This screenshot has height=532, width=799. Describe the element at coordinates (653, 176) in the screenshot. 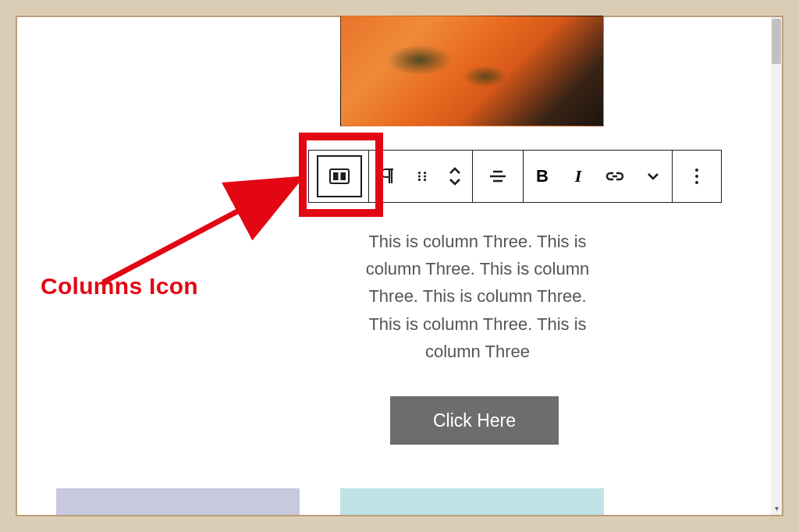

I see `more-inline-button` at that location.